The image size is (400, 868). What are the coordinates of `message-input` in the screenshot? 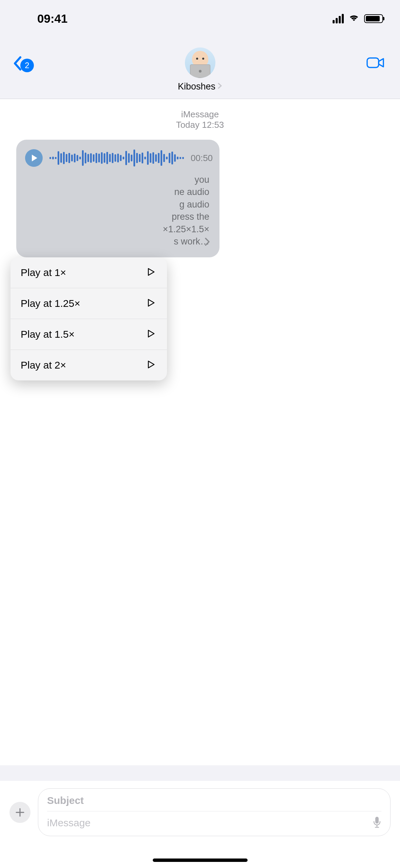 It's located at (210, 823).